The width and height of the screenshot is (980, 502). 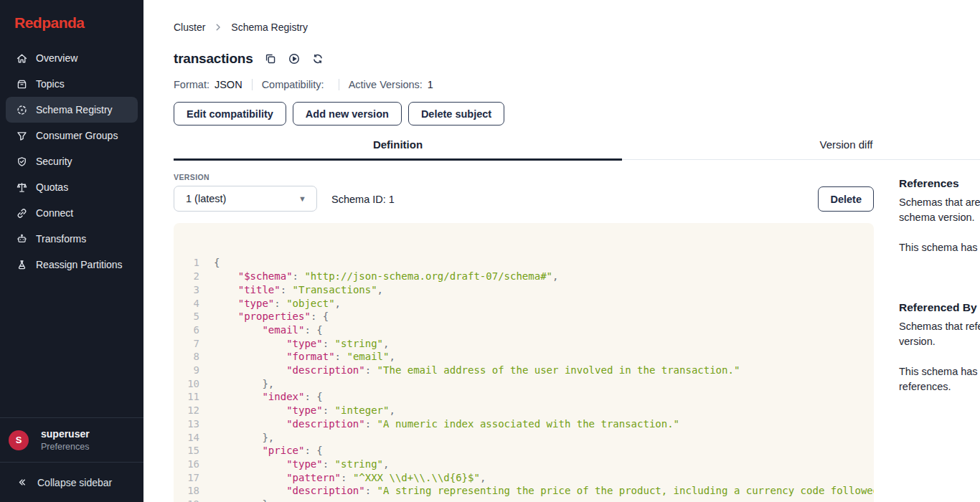 I want to click on home-icon, so click(x=22, y=59).